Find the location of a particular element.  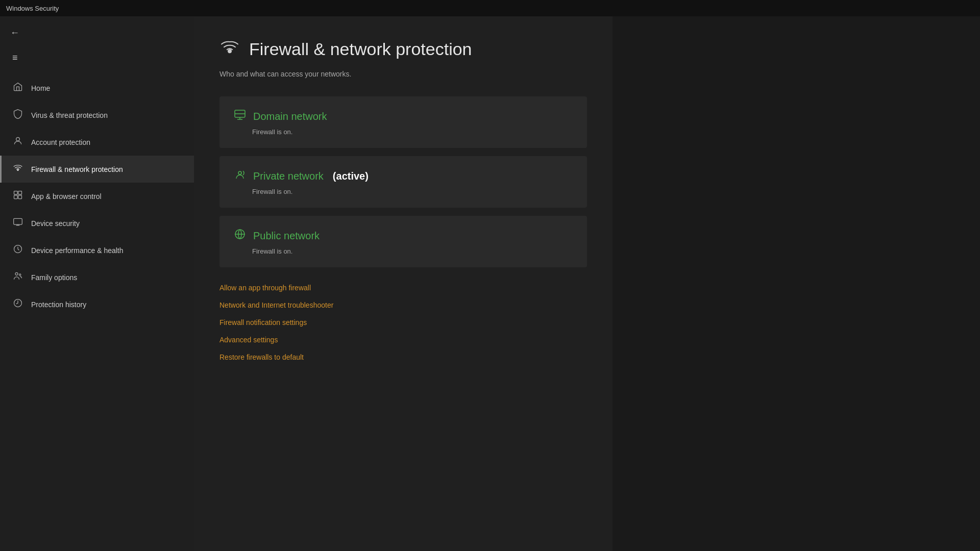

sidebar-item-home-label: Home is located at coordinates (41, 88).